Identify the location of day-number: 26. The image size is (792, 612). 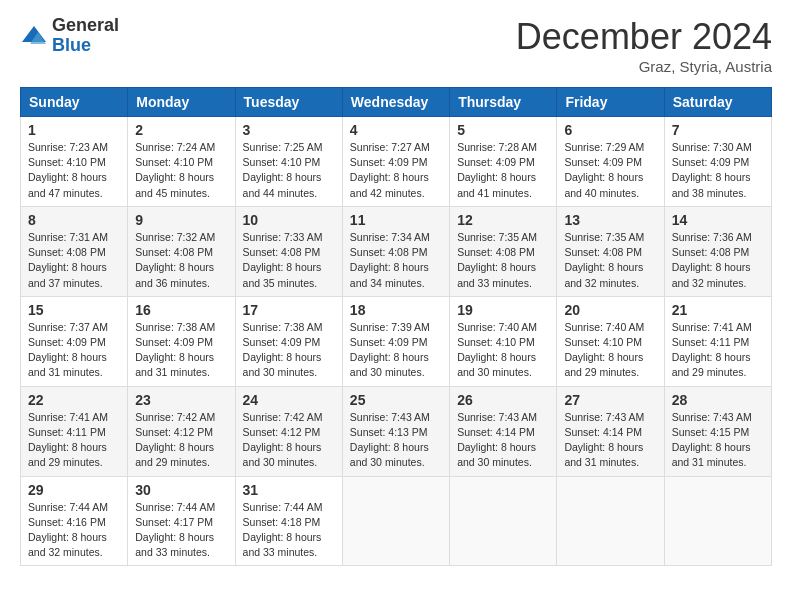
(503, 400).